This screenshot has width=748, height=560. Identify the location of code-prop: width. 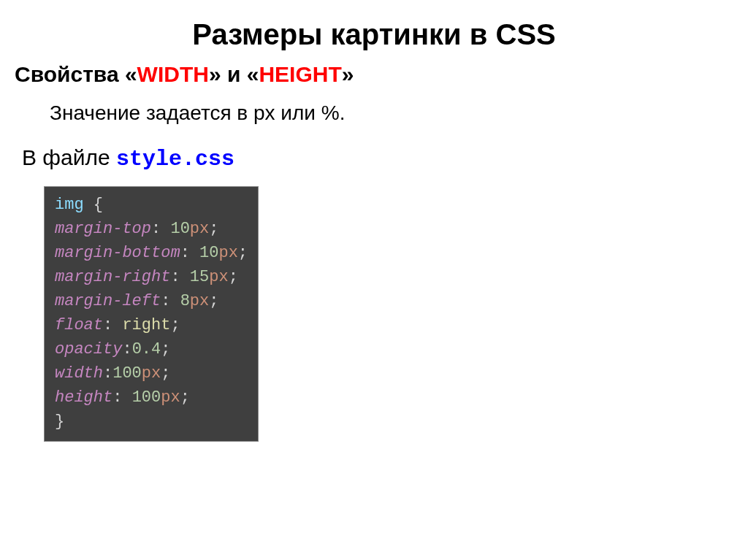
(79, 374).